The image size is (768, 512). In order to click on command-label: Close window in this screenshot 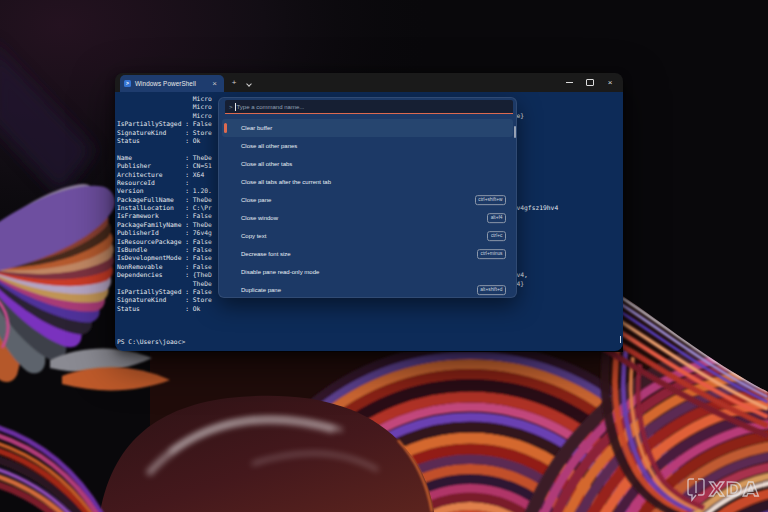, I will do `click(260, 218)`.